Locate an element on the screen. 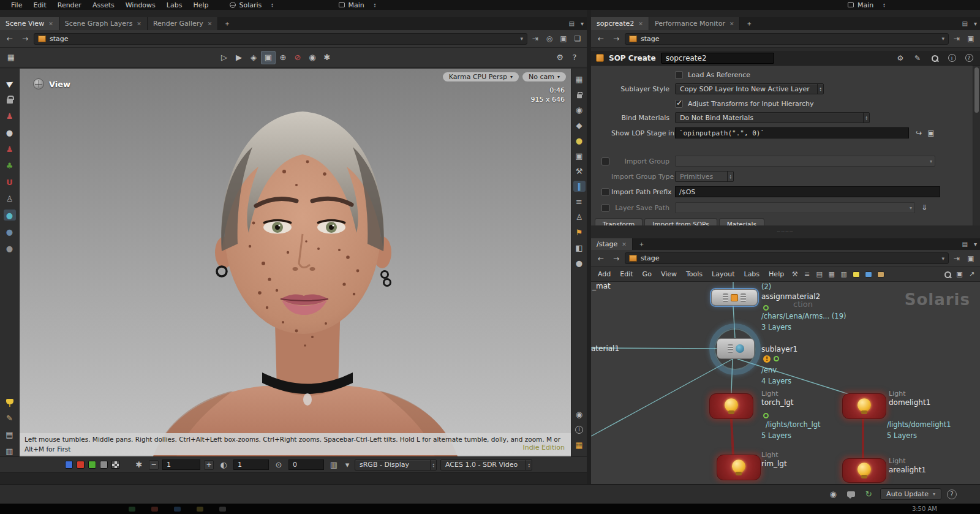  sticky-note-icon is located at coordinates (856, 274).